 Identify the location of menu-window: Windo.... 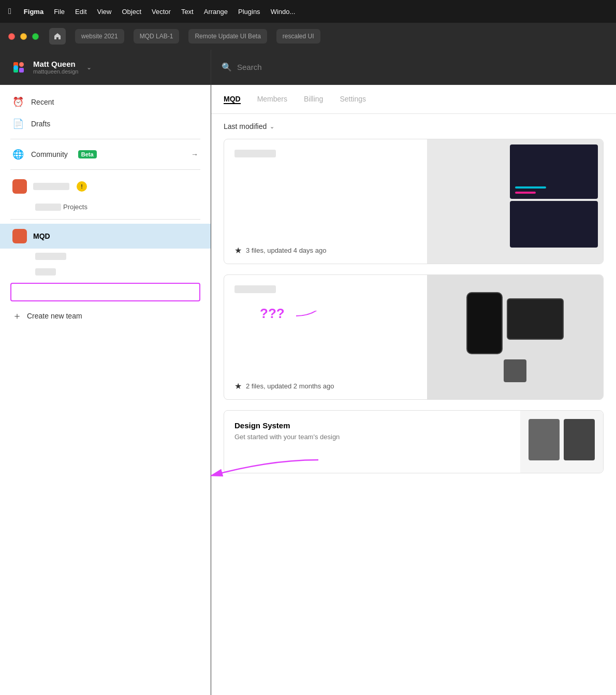
(283, 11).